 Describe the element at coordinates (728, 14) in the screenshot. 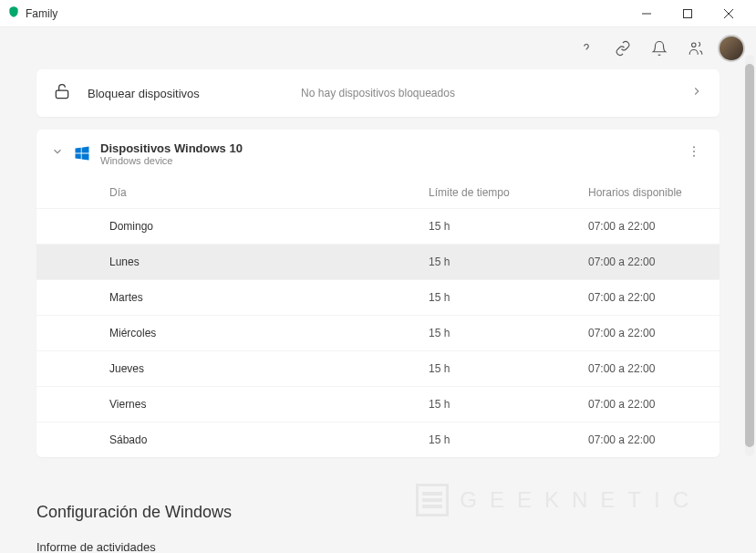

I see `close-button` at that location.